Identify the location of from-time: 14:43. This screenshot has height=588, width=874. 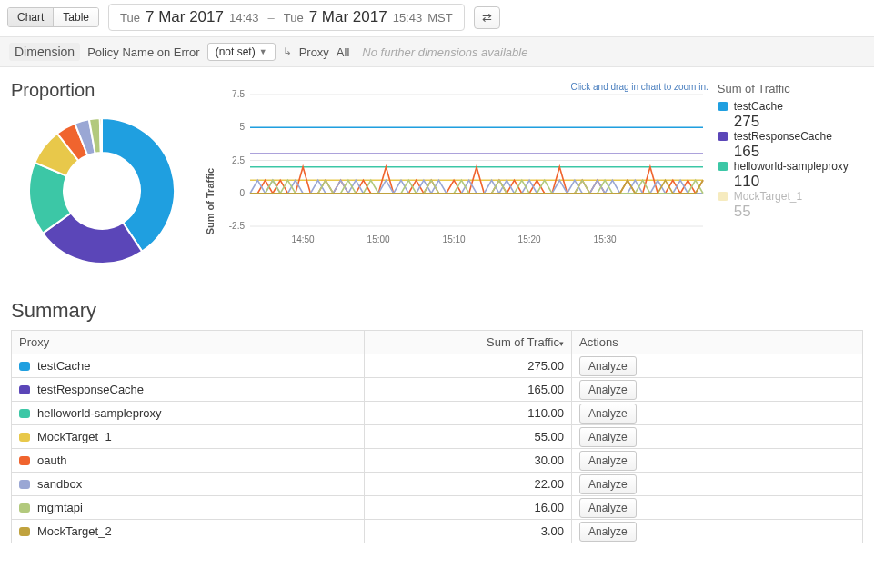
(244, 18).